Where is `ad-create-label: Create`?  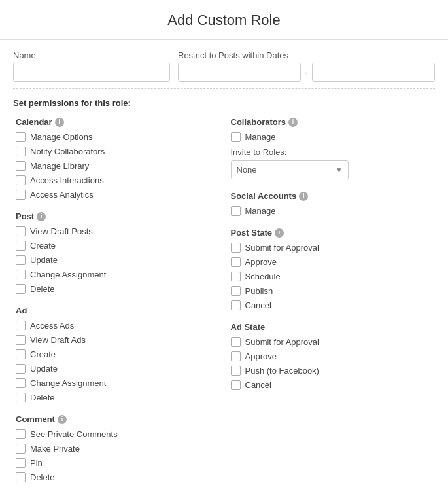 ad-create-label: Create is located at coordinates (43, 355).